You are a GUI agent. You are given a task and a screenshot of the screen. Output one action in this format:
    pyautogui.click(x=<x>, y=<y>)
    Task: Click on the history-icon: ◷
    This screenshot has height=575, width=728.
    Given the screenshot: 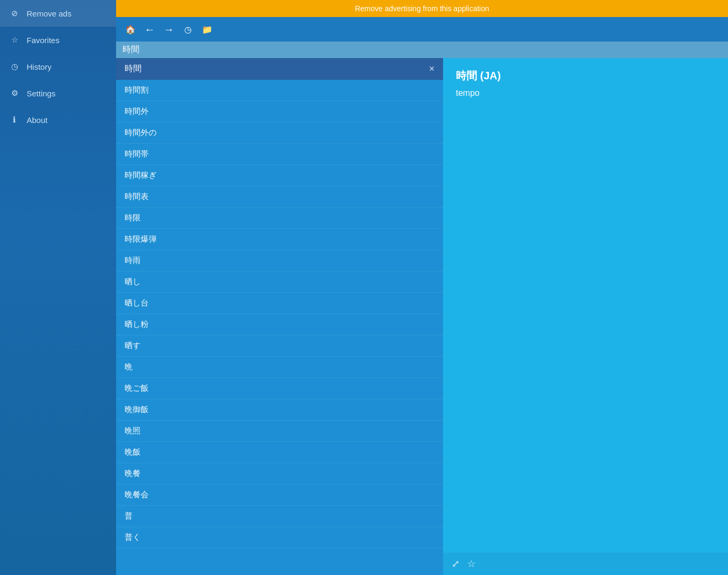 What is the action you would take?
    pyautogui.click(x=14, y=67)
    